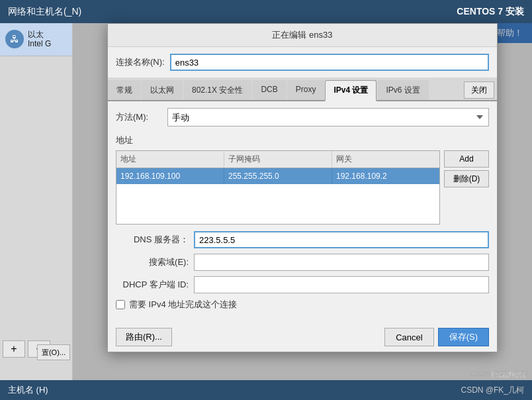 The height and width of the screenshot is (400, 532). Describe the element at coordinates (302, 89) in the screenshot. I see `tab-bar: 常规 以太网 802.1X 安全性 DCB Proxy IPv4 设置 IPv6…` at that location.